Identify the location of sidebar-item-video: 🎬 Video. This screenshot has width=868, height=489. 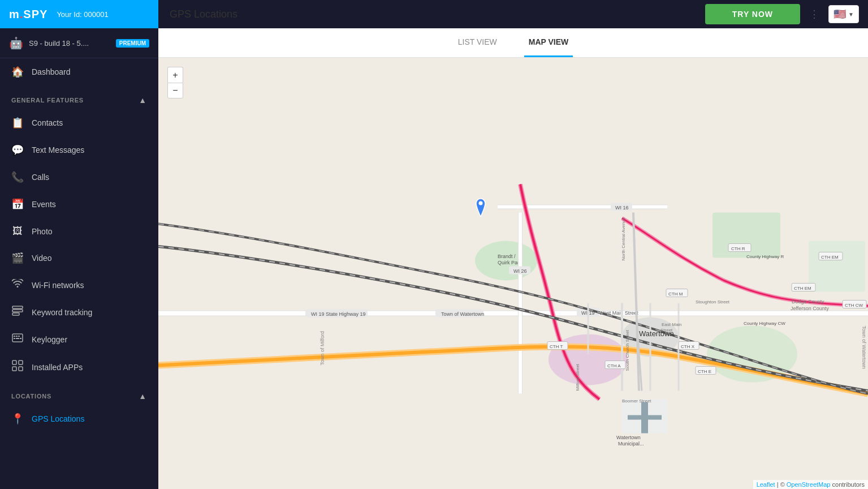
(79, 258).